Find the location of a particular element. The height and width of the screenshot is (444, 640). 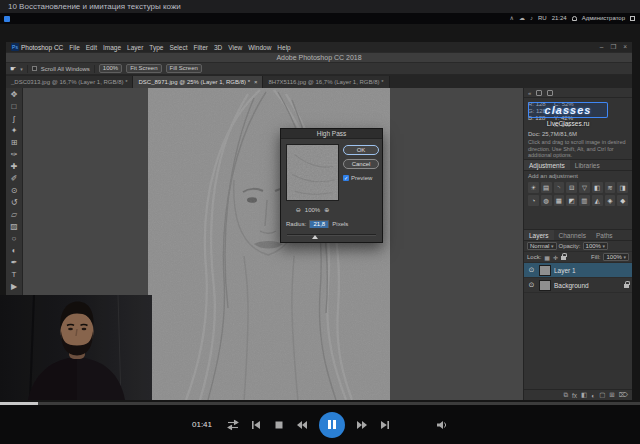

tab-channels: Channels is located at coordinates (572, 235).